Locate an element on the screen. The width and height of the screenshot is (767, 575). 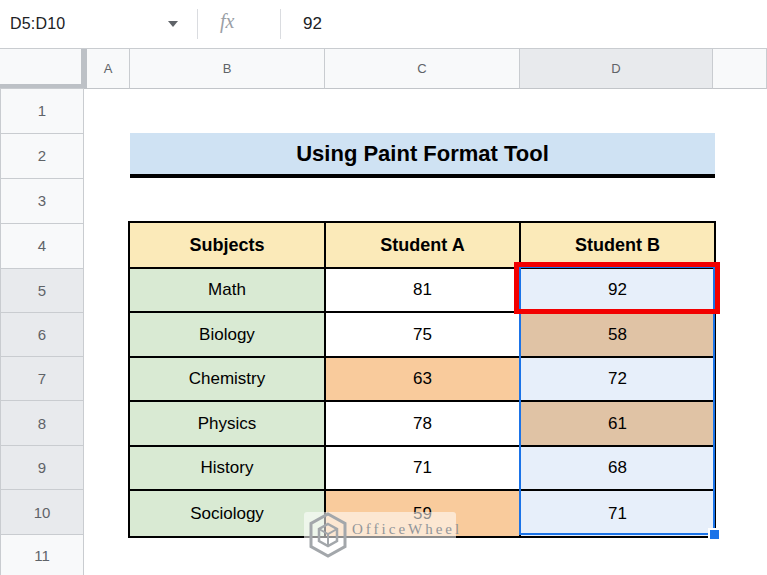
row-header-2: 2 is located at coordinates (42, 156).